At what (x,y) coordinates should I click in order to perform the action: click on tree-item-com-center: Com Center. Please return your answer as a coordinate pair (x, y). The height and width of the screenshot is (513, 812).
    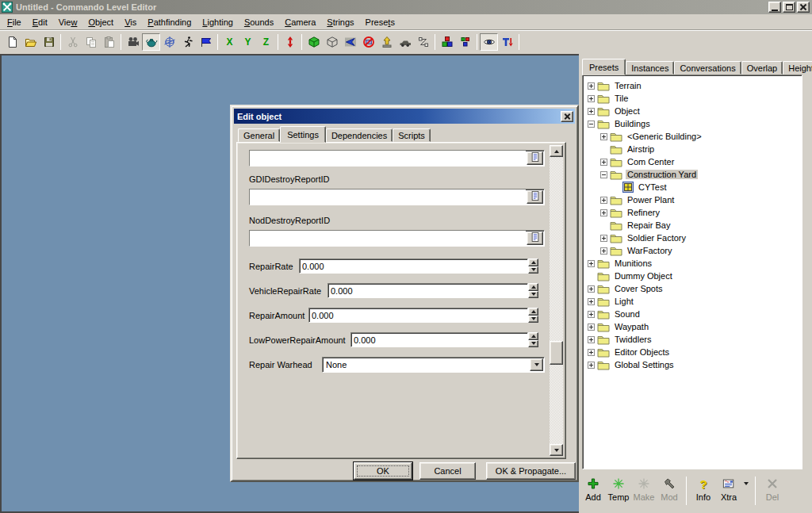
    Looking at the image, I should click on (692, 162).